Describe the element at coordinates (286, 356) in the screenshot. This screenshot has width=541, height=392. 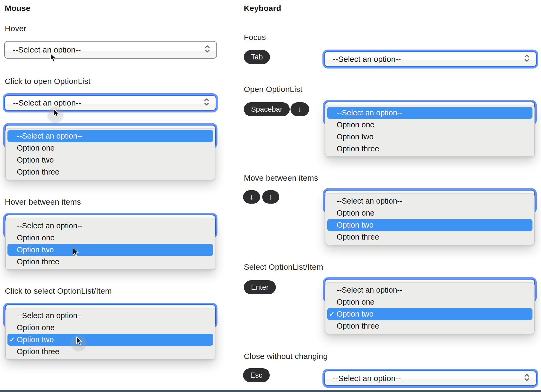
I see `keyboard-close-label: Close without changing` at that location.